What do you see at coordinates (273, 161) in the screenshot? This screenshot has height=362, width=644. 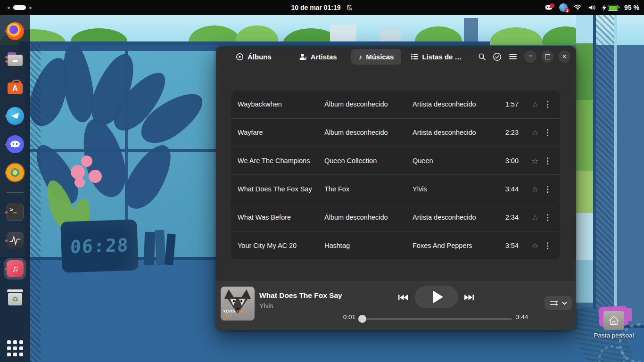 I see `song-title: We Are The Champions` at bounding box center [273, 161].